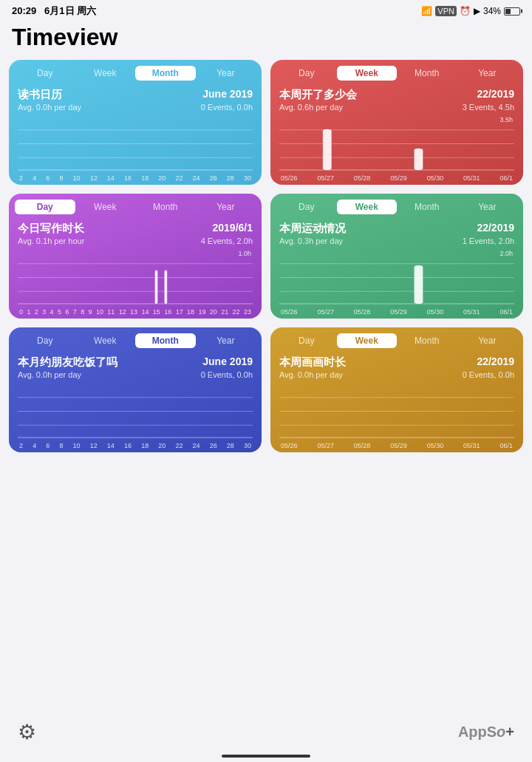 This screenshot has width=532, height=762. I want to click on card-content: 本周运动情况22/2019Avg. 0.3h per day1 Events, …, so click(397, 266).